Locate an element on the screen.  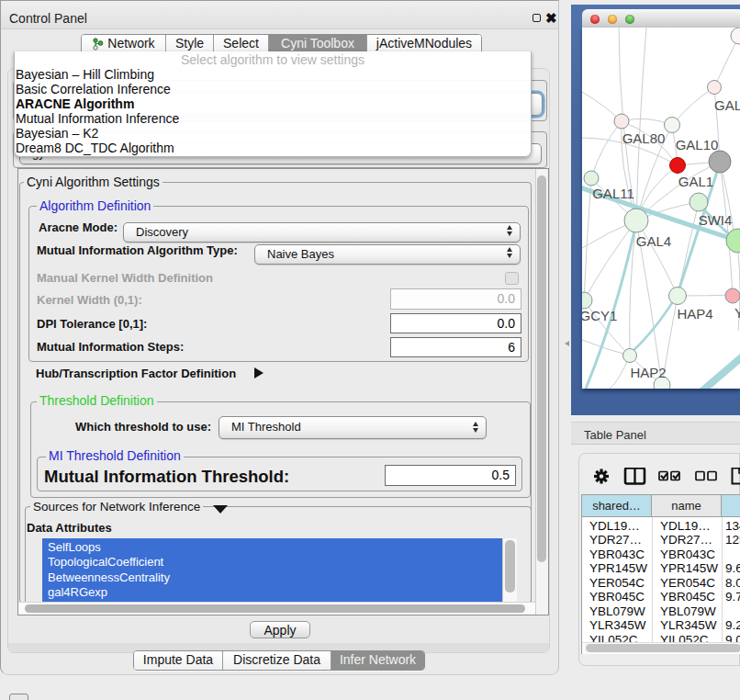
svg-text: HAP2 is located at coordinates (648, 373).